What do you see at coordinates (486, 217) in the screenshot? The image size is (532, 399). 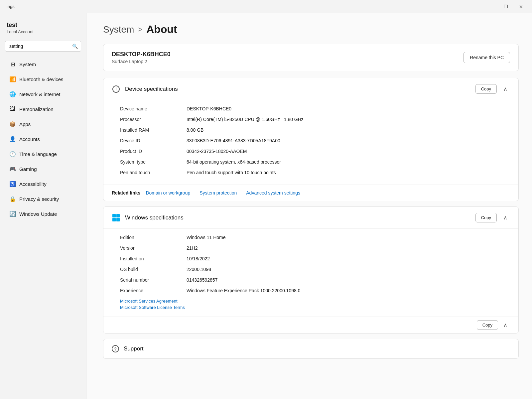 I see `windows-specs-copy-button: Copy` at bounding box center [486, 217].